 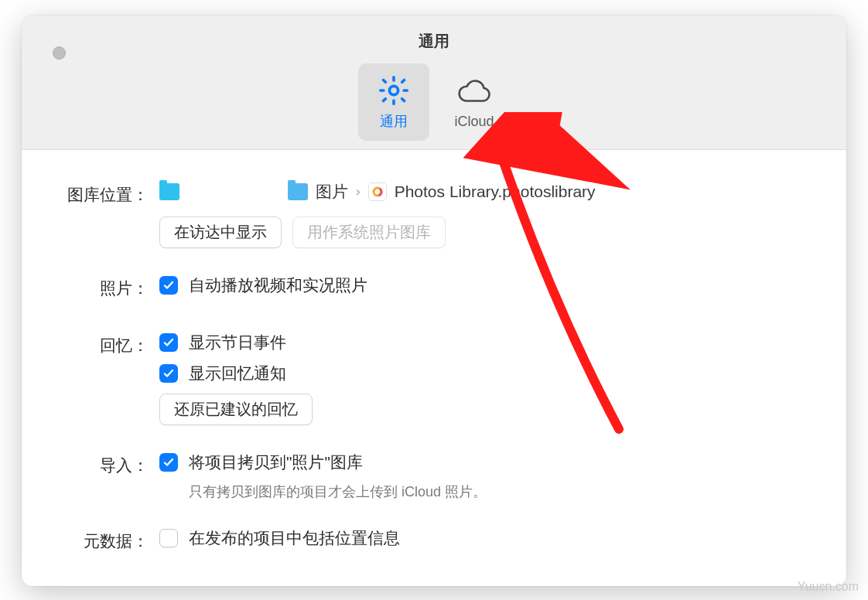 I want to click on row-import: 导入： 将项目拷贝到"照片"图库 只有拷贝到图库的项目才会上传到 iCloud …, so click(x=434, y=476).